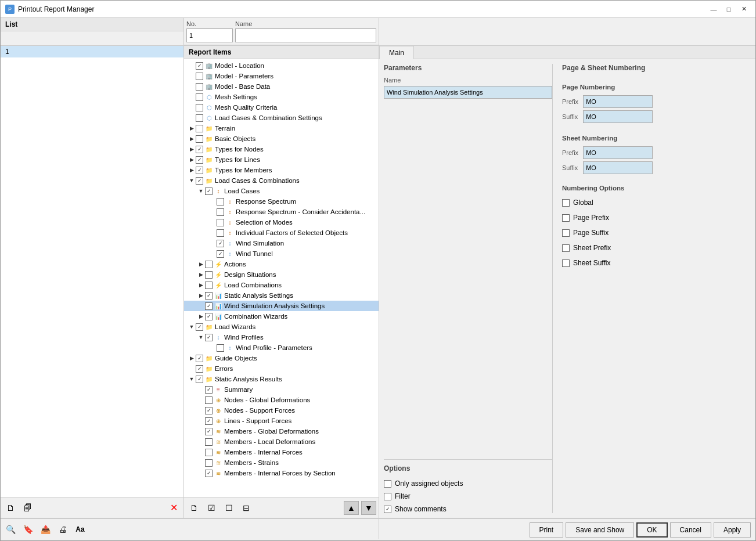 The height and width of the screenshot is (541, 756). Describe the element at coordinates (192, 160) in the screenshot. I see `expander-types-lines: ▶` at that location.